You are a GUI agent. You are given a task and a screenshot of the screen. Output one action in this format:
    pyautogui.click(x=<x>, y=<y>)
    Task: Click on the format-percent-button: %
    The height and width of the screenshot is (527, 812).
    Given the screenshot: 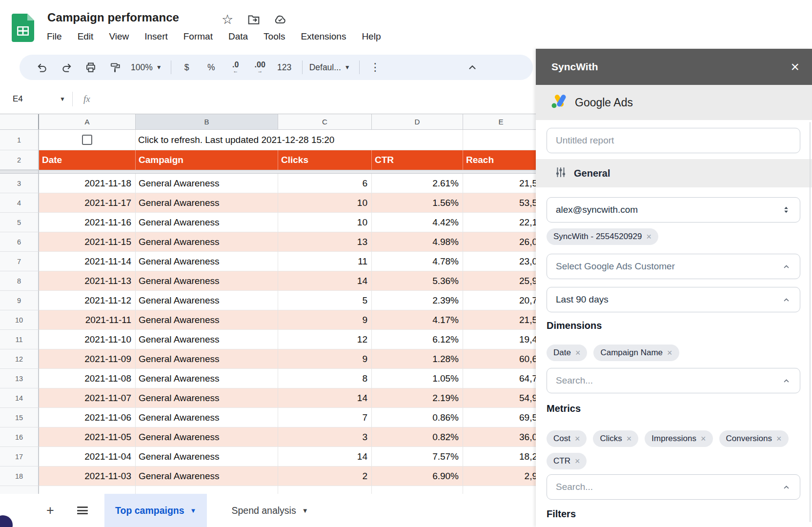 What is the action you would take?
    pyautogui.click(x=211, y=67)
    